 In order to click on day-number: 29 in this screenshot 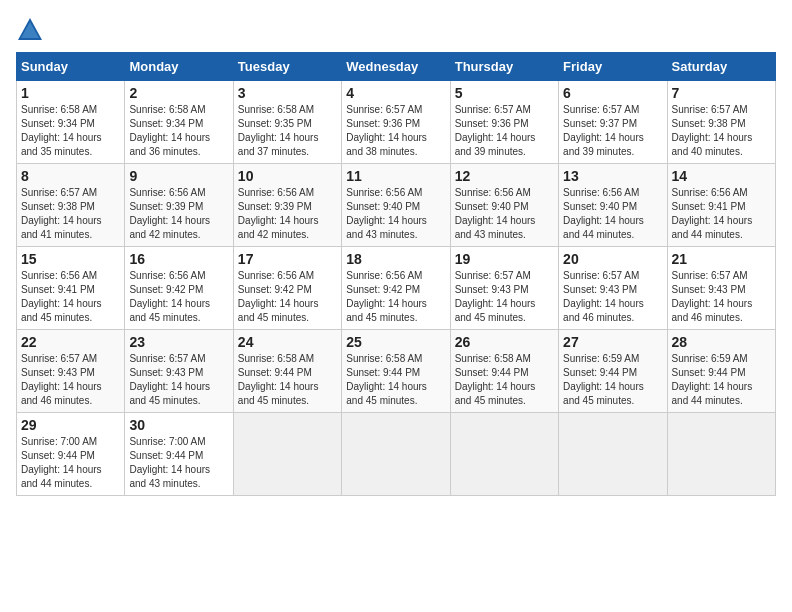, I will do `click(70, 425)`.